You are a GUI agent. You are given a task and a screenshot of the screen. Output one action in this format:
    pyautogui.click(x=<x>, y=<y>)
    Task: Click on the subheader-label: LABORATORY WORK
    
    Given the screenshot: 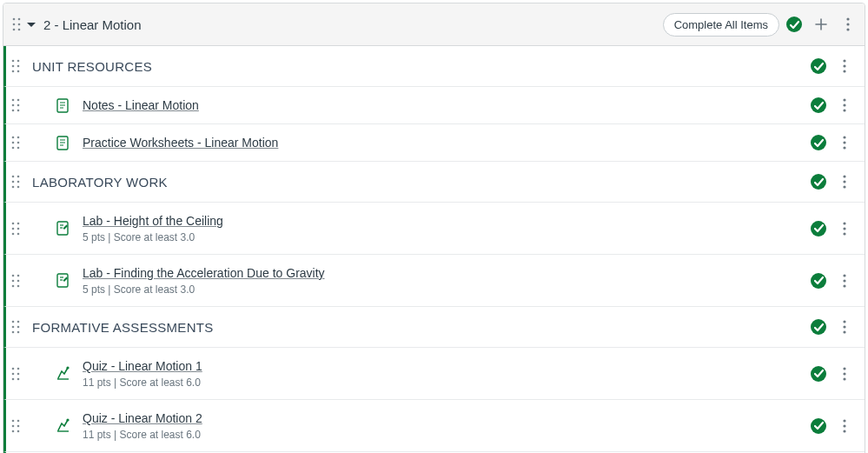 What is the action you would take?
    pyautogui.click(x=95, y=183)
    